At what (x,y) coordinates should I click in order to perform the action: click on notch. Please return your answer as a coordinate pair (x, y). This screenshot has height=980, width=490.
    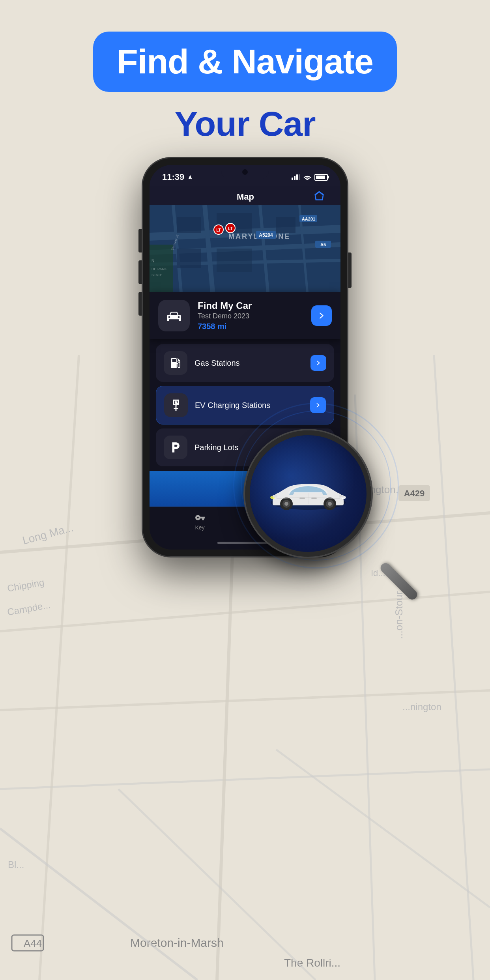
    Looking at the image, I should click on (245, 172).